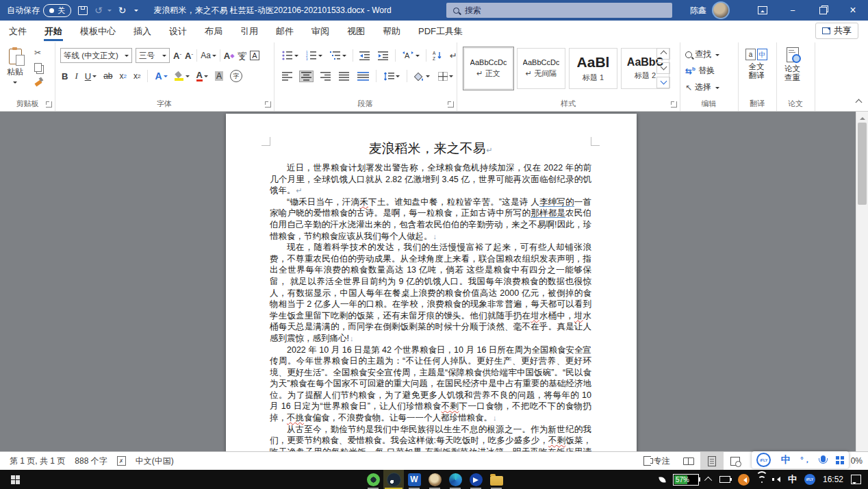 This screenshot has height=489, width=868. Describe the element at coordinates (214, 32) in the screenshot. I see `tab-布局: 布局` at that location.